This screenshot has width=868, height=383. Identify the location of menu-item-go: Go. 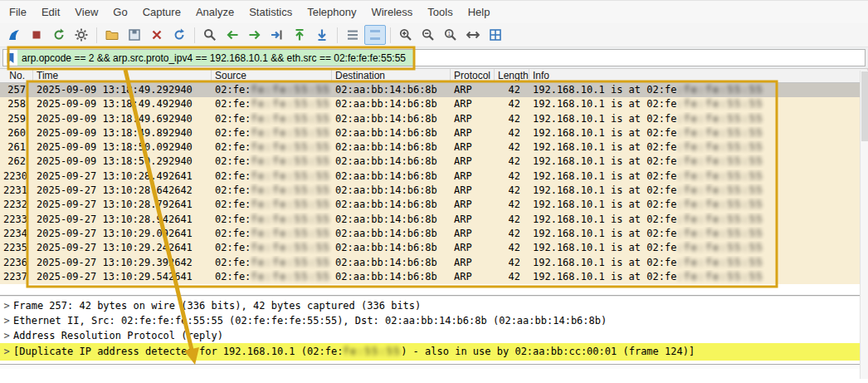
(119, 12).